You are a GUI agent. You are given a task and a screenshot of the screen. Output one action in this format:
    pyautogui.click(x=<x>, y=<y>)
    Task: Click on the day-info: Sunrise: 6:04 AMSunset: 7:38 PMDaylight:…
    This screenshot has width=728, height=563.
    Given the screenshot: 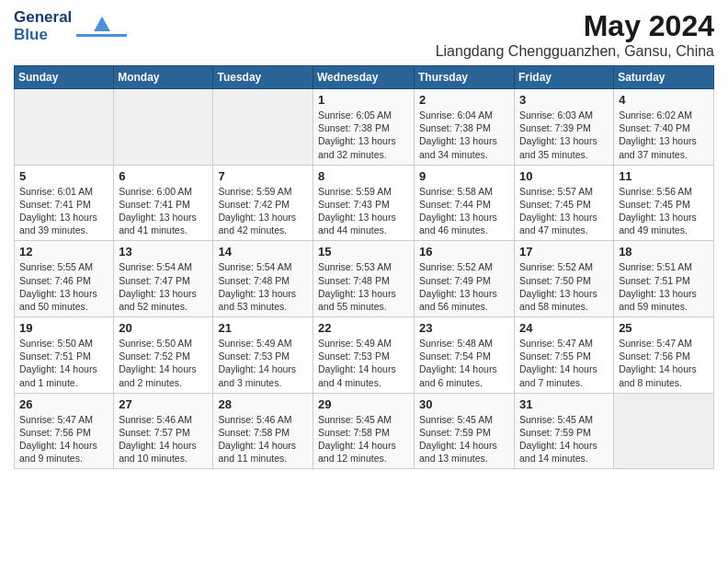 What is the action you would take?
    pyautogui.click(x=464, y=134)
    